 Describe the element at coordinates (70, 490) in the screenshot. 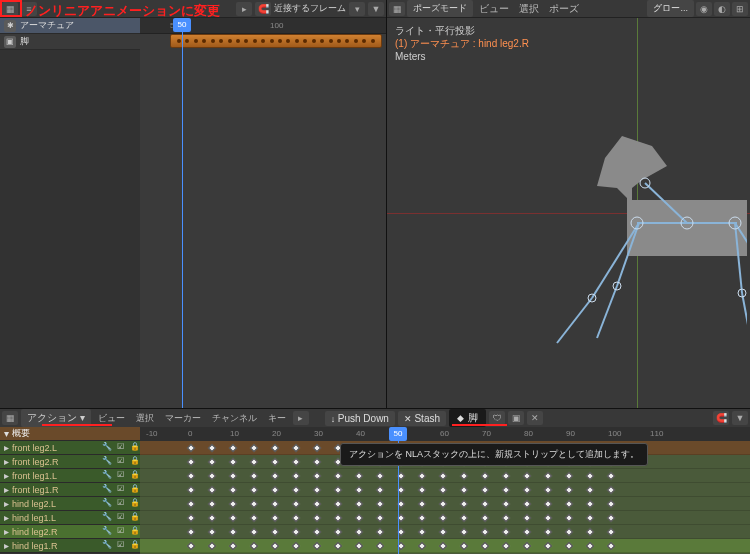

I see `channel-row: ▸front leg1.R🔧☑🔒` at that location.